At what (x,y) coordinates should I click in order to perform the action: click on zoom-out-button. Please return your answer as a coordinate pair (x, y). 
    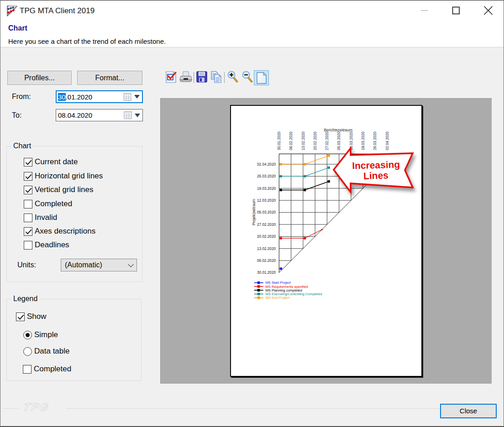
    Looking at the image, I should click on (247, 77).